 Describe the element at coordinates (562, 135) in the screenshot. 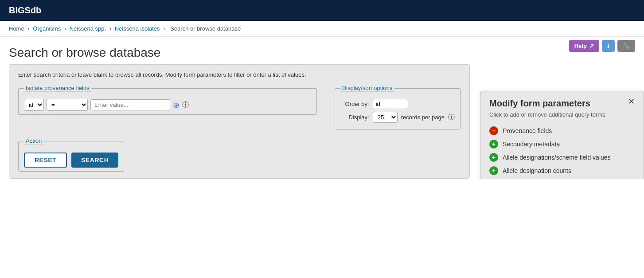

I see `modify-form-modal: ✕ Modify form parameters Click to add or…` at that location.